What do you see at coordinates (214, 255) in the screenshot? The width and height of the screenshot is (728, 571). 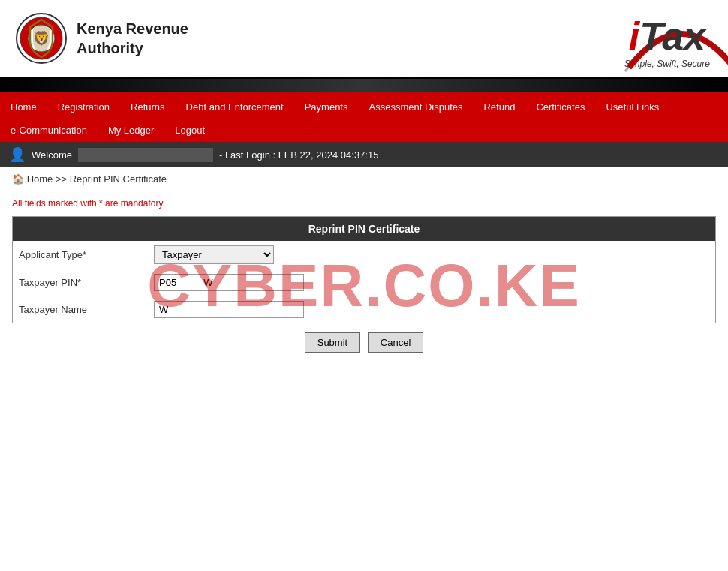 I see `applicant-type-select: Taxpayer Tax Agent Other` at bounding box center [214, 255].